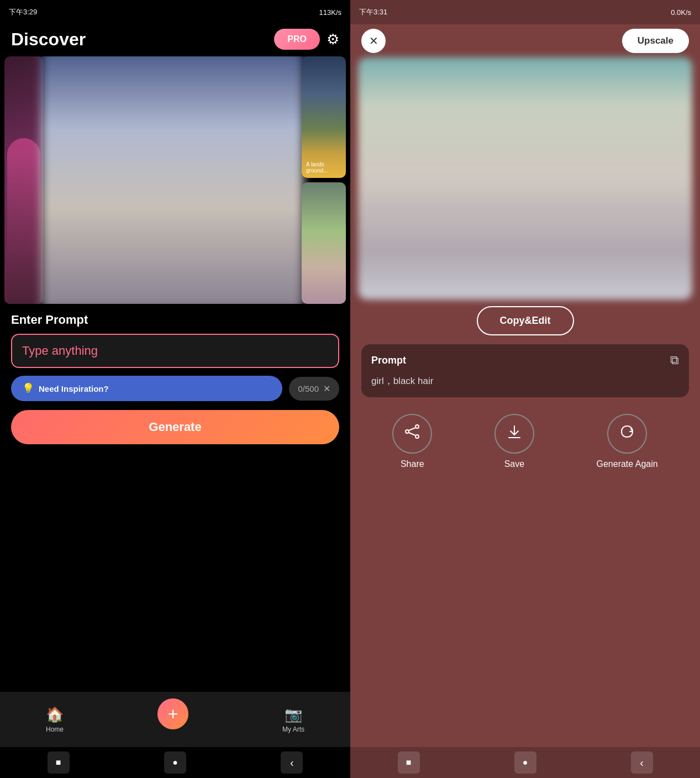  What do you see at coordinates (175, 763) in the screenshot?
I see `system-bar-left: ■ ● ‹` at bounding box center [175, 763].